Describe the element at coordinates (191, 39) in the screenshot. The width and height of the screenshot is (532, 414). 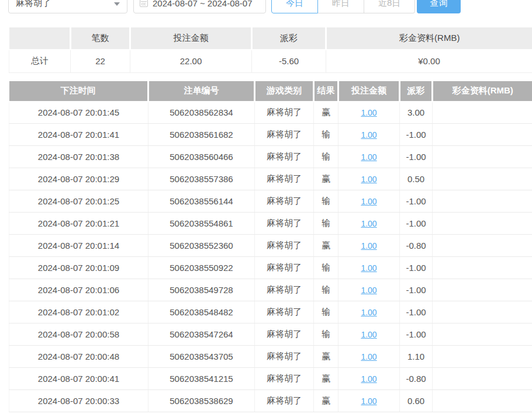
I see `summary-header-bet-amount: 投注金额` at that location.